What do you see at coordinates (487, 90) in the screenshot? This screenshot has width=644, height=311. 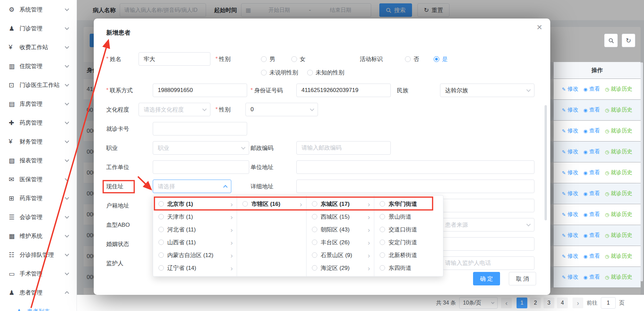 I see `ethnicity-select: 达斡尔族` at bounding box center [487, 90].